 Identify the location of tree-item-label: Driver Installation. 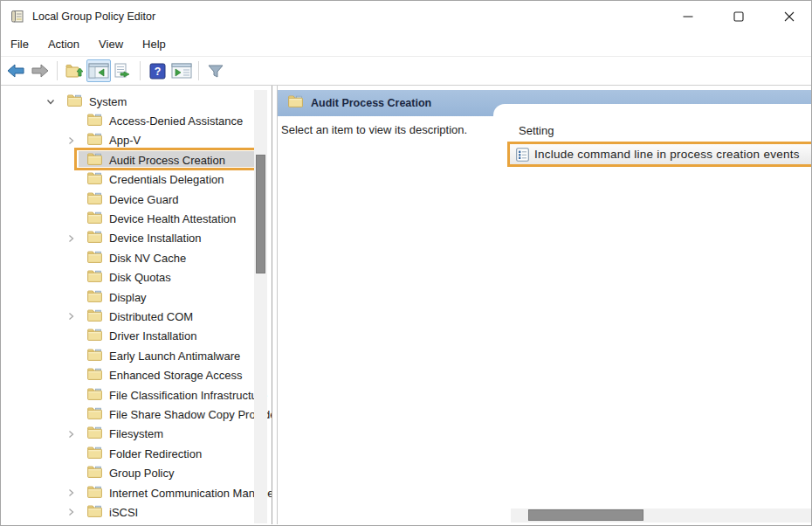
(153, 336).